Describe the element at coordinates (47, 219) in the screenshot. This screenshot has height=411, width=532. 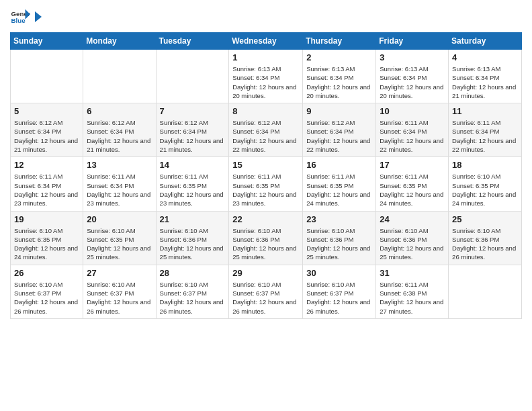
I see `day-number: 19` at that location.